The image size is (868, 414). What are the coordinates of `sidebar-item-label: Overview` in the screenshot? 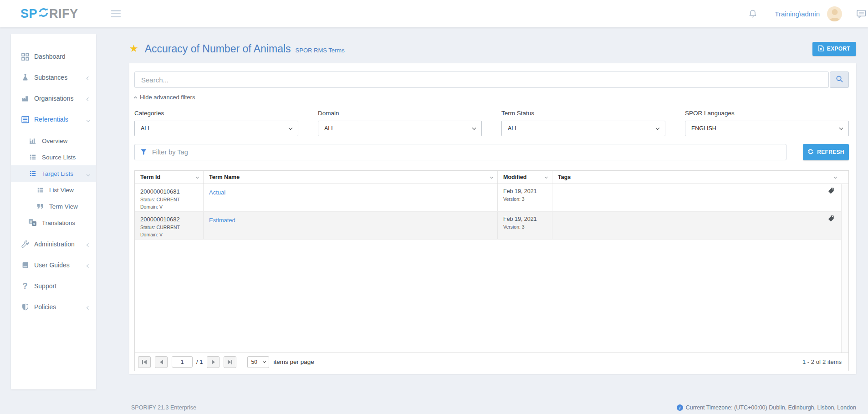 It's located at (55, 141).